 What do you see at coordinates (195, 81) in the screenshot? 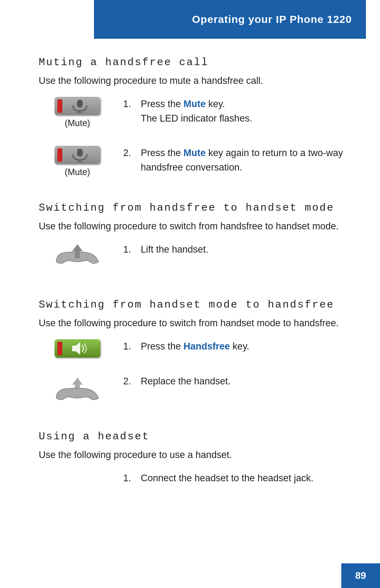
I see `section-desc-muting: Use the following procedure to mute a ha…` at bounding box center [195, 81].